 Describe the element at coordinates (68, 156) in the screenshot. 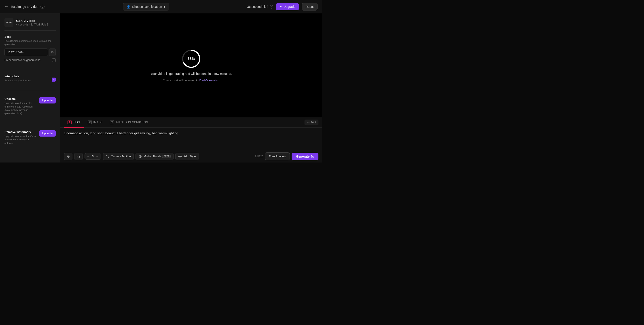

I see `settings-button` at that location.